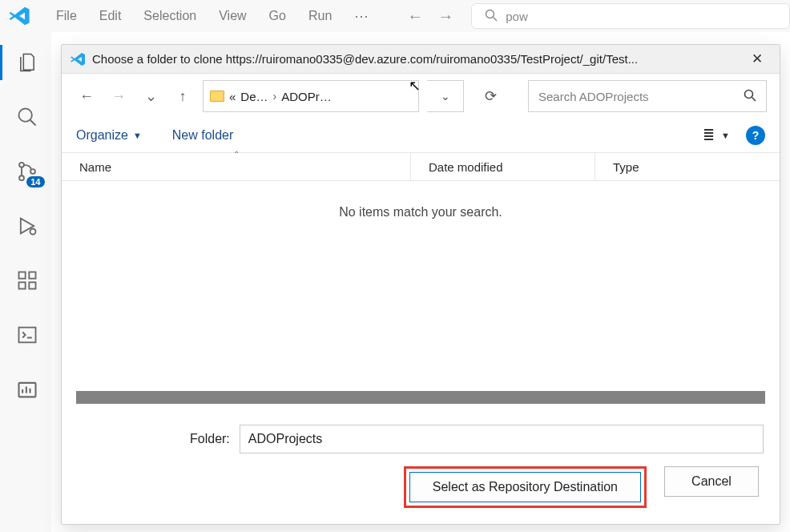 Image resolution: width=790 pixels, height=532 pixels. Describe the element at coordinates (445, 96) in the screenshot. I see `address-dropdown-button: ⌄` at that location.